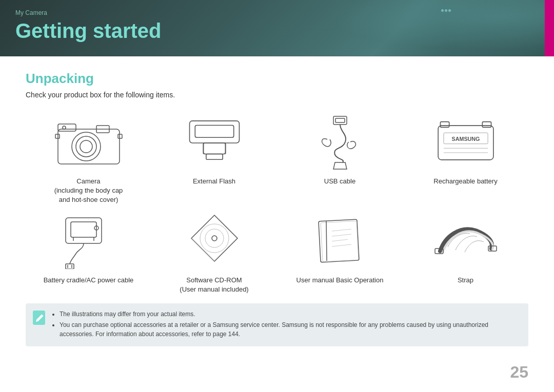 The image size is (554, 392). Describe the element at coordinates (214, 252) in the screenshot. I see `item-cd-rom: Software CD-ROM(User manual included)` at that location.